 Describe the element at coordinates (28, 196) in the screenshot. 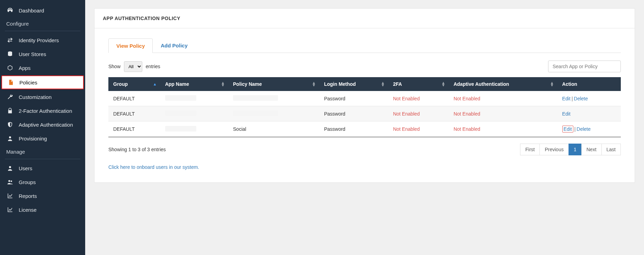

I see `sidebar-item-label: Reports` at that location.